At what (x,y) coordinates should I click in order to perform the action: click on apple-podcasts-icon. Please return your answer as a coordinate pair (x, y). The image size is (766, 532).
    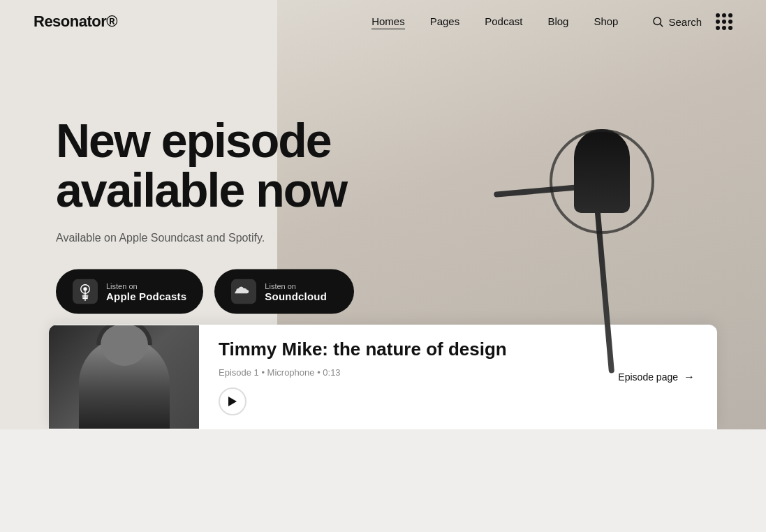
    Looking at the image, I should click on (85, 292).